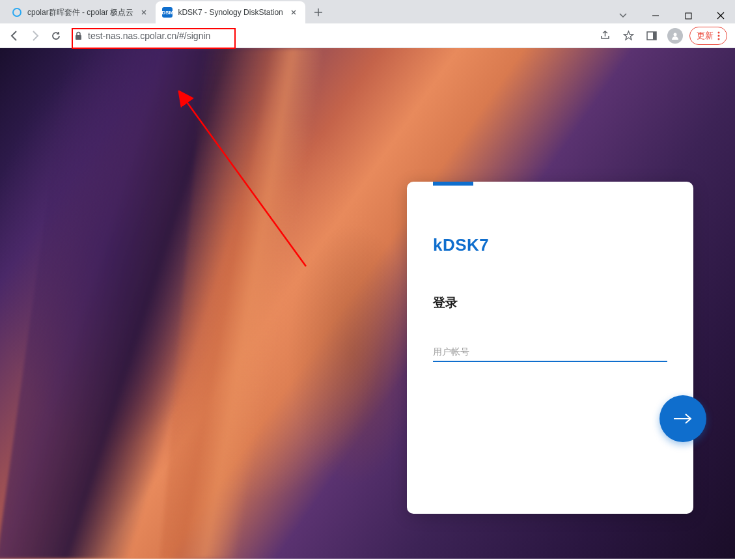 This screenshot has height=560, width=735. I want to click on username-input, so click(550, 352).